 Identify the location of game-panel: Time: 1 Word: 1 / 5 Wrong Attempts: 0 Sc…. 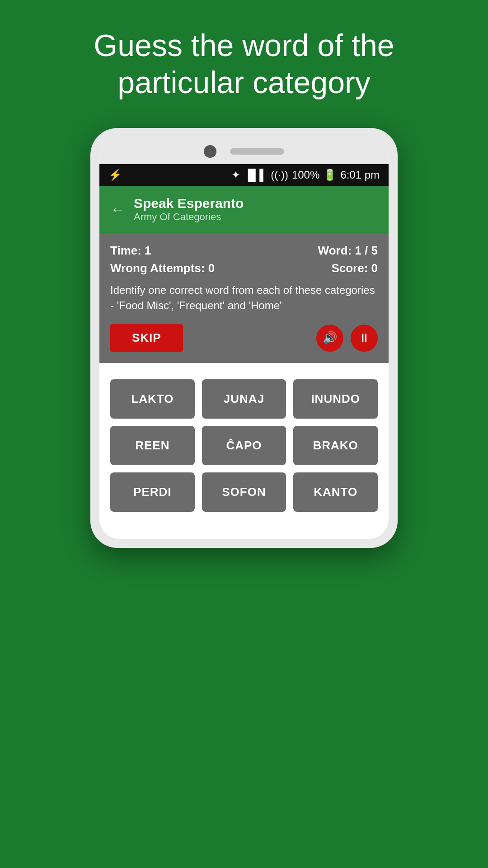
(244, 298).